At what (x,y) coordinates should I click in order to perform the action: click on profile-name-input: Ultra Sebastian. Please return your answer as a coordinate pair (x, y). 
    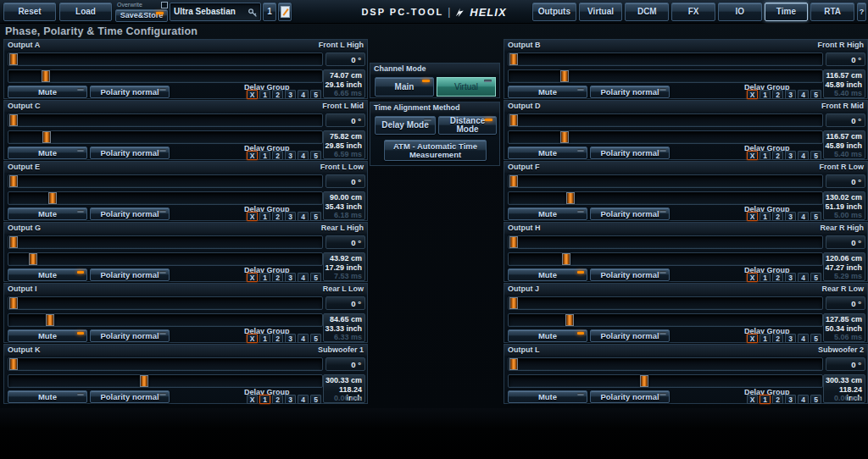
    Looking at the image, I should click on (215, 12).